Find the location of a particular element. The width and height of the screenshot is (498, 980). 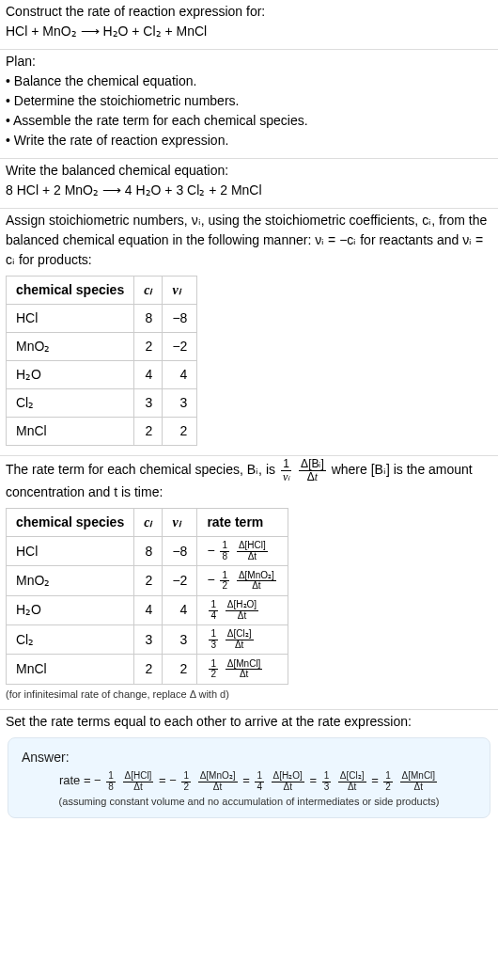

answer-box: Answer: rate = − 18 Δ[HCl]Δt = − 12 Δ[Mn… is located at coordinates (249, 778).